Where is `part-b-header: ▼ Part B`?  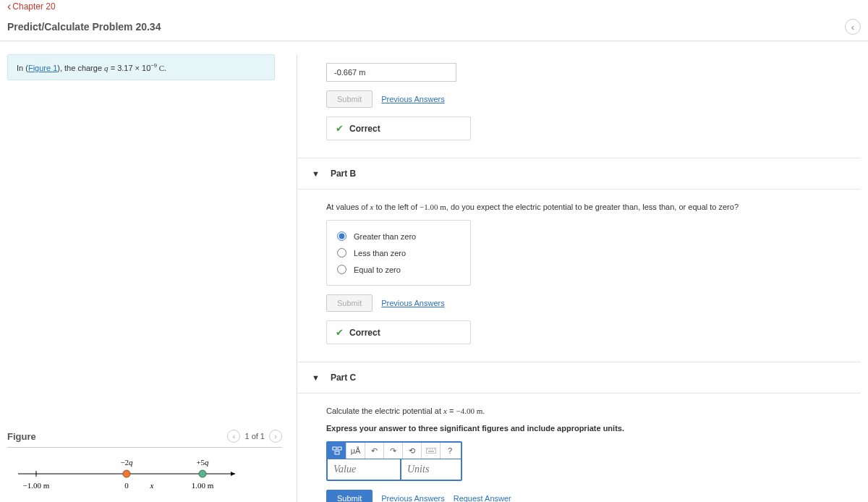
part-b-header: ▼ Part B is located at coordinates (579, 174).